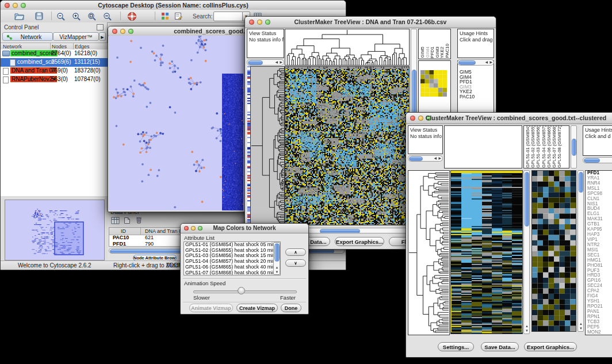  Describe the element at coordinates (528, 147) in the screenshot. I see `column-label: GPL51-01 (GSM854)` at that location.